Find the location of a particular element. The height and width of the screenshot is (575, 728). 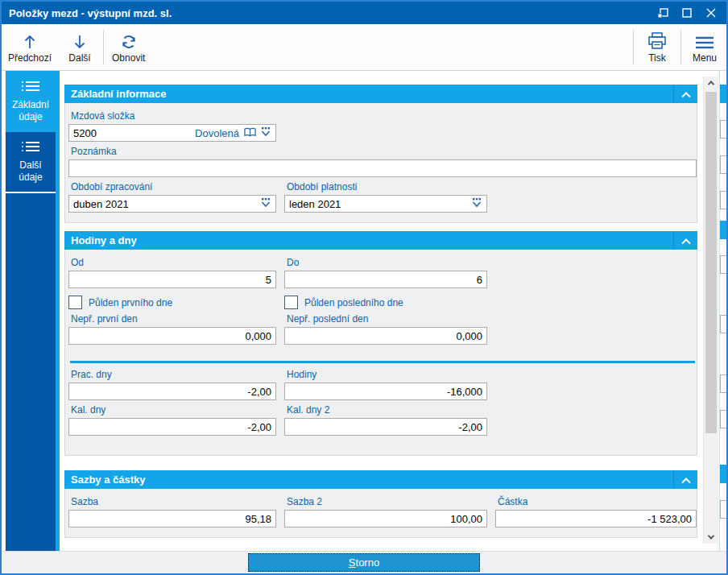

section-title: Sazby a částky is located at coordinates (369, 480).